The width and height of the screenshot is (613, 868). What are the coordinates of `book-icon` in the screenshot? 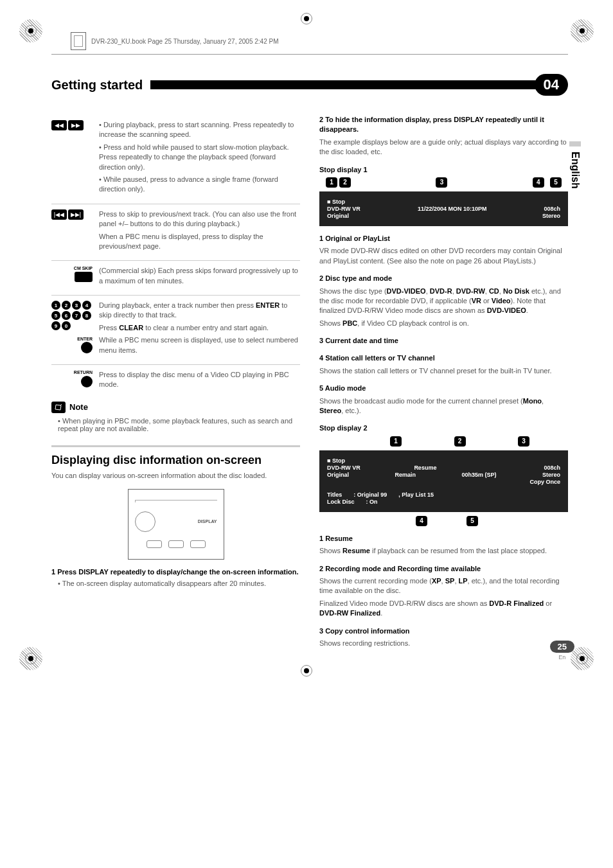 It's located at (78, 41).